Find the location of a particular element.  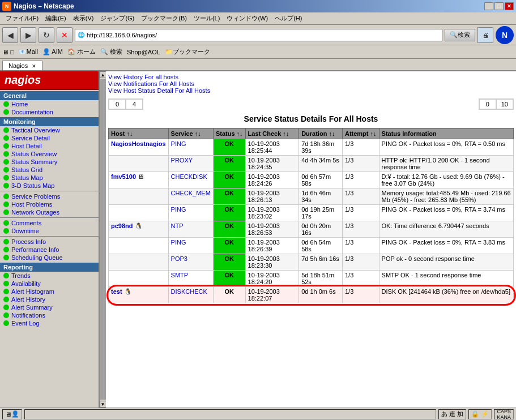

back-button: ◀ is located at coordinates (10, 35).